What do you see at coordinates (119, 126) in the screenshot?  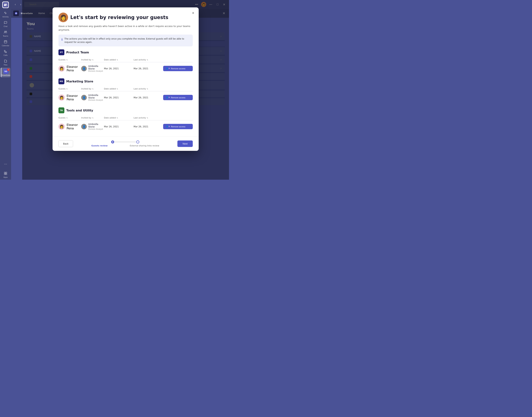 I see `date-added-t: Mar 26, 2021` at bounding box center [119, 126].